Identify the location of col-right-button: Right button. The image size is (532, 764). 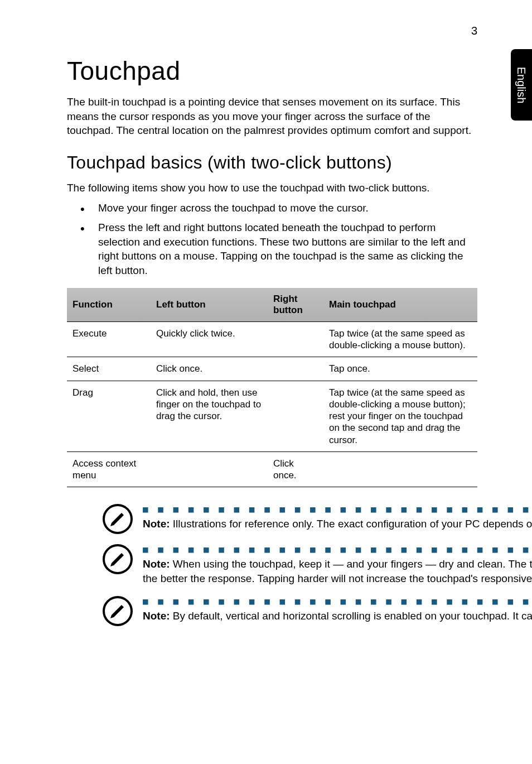
(296, 305).